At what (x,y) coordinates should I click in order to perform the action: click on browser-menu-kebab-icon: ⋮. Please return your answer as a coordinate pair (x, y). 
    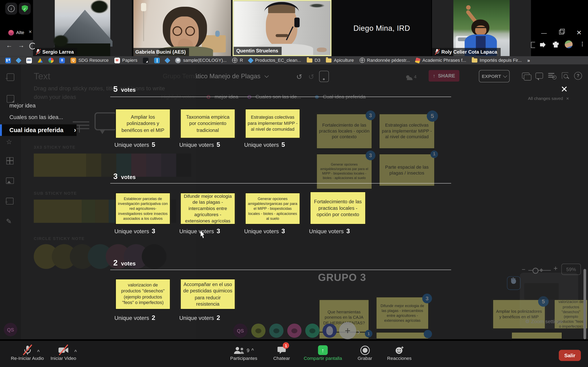
    Looking at the image, I should click on (582, 44).